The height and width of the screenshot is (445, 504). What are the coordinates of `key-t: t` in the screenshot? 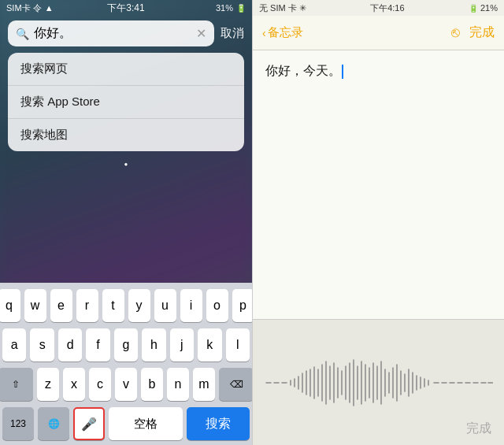 It's located at (113, 306).